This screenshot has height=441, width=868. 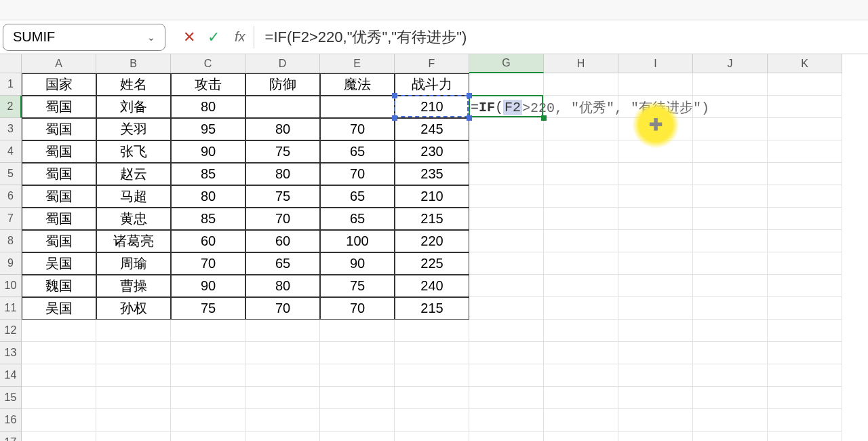 I want to click on cell-K9, so click(x=805, y=263).